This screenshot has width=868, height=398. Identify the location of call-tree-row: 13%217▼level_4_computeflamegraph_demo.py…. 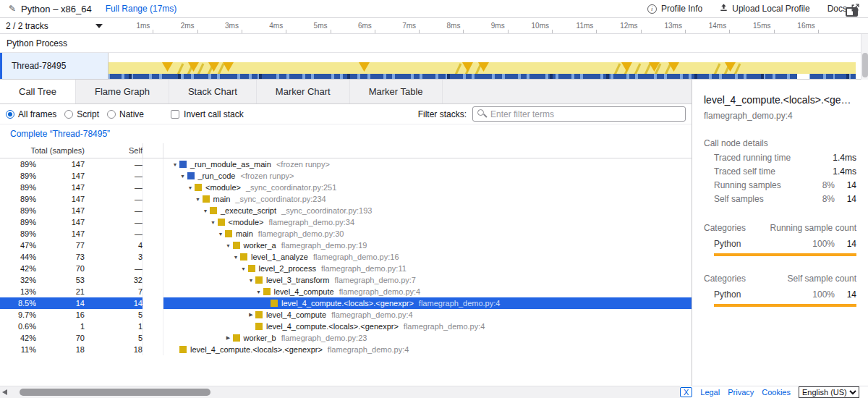
(346, 292).